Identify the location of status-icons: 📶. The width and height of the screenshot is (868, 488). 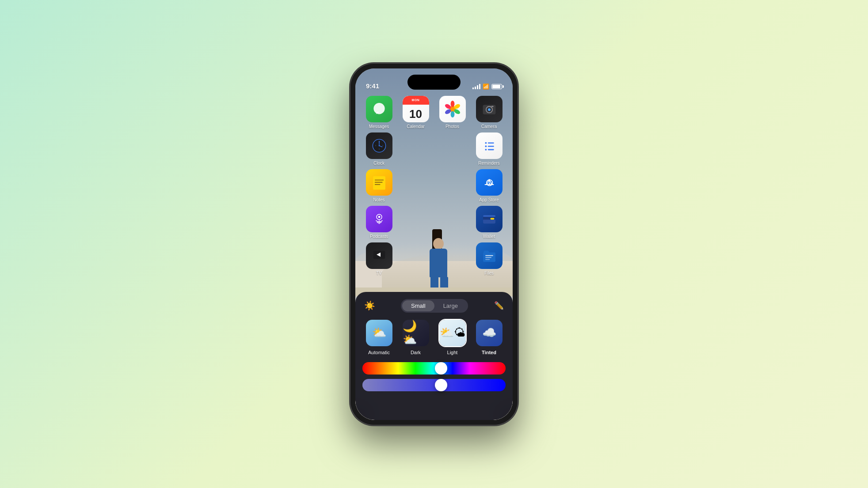
(487, 87).